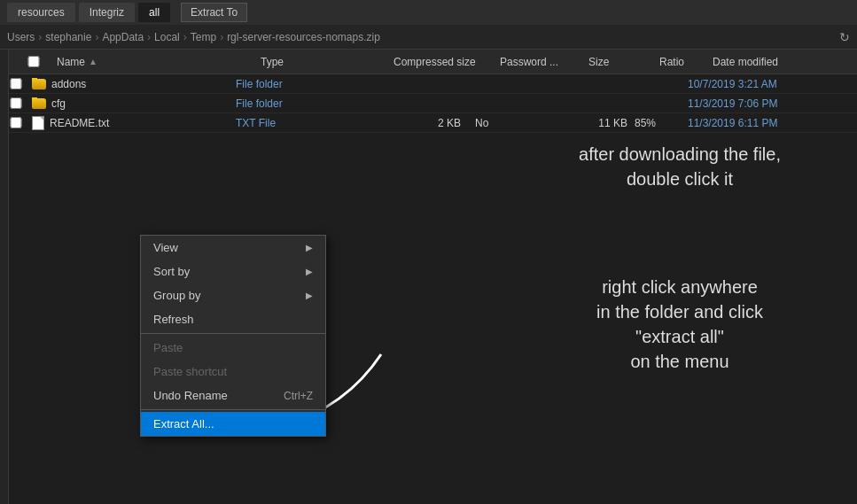  Describe the element at coordinates (89, 12) in the screenshot. I see `tab-strip: resources Integriz all` at that location.